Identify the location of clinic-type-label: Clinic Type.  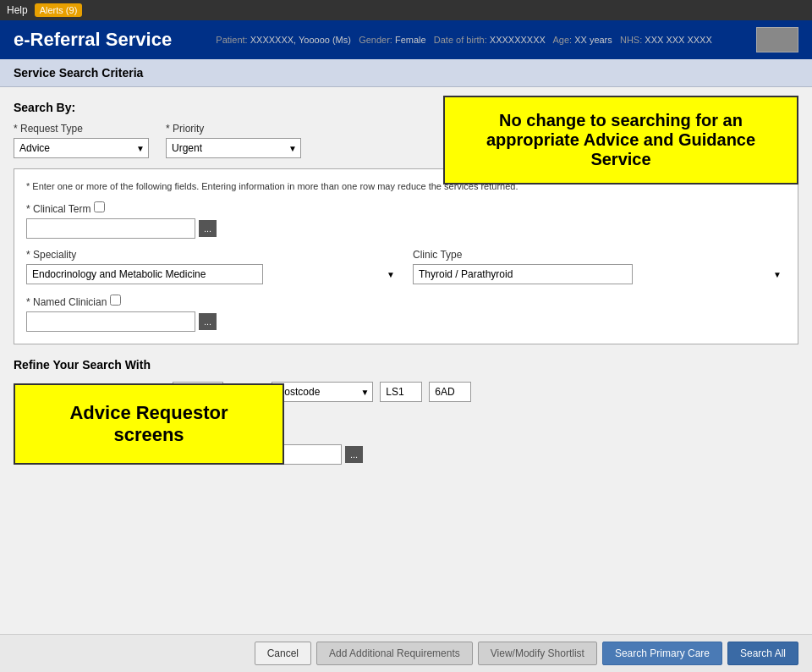
(599, 255).